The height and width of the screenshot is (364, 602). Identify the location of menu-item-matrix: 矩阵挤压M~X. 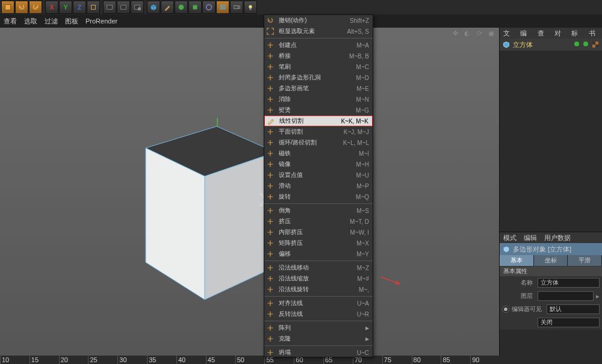
(318, 243).